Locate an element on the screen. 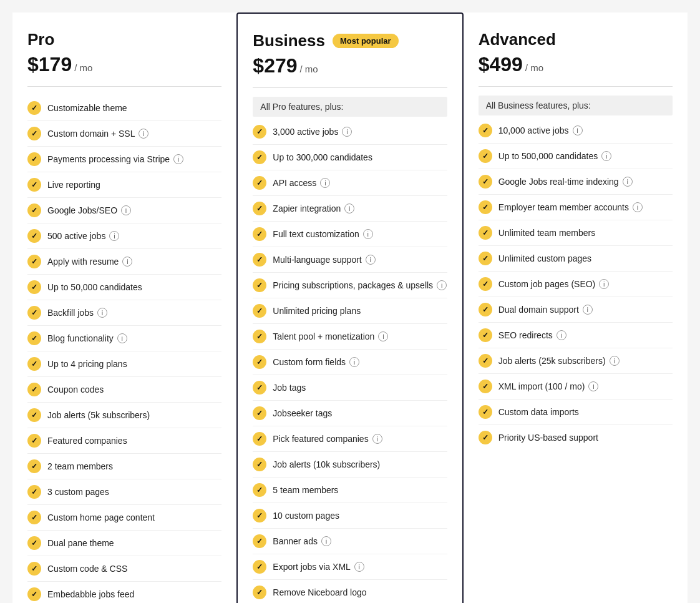 This screenshot has width=700, height=603. list-item: ✓2 team members is located at coordinates (125, 467).